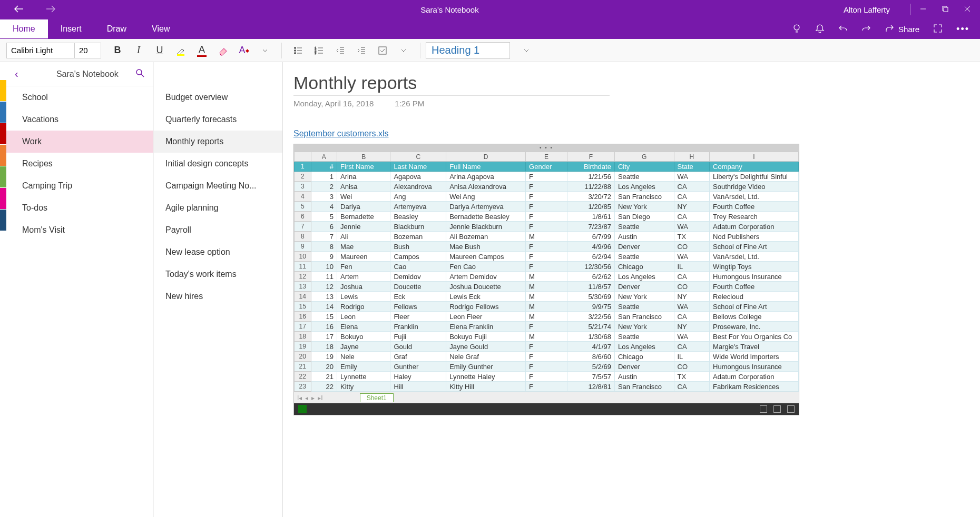 This screenshot has width=980, height=517. I want to click on cell: 22, so click(324, 386).